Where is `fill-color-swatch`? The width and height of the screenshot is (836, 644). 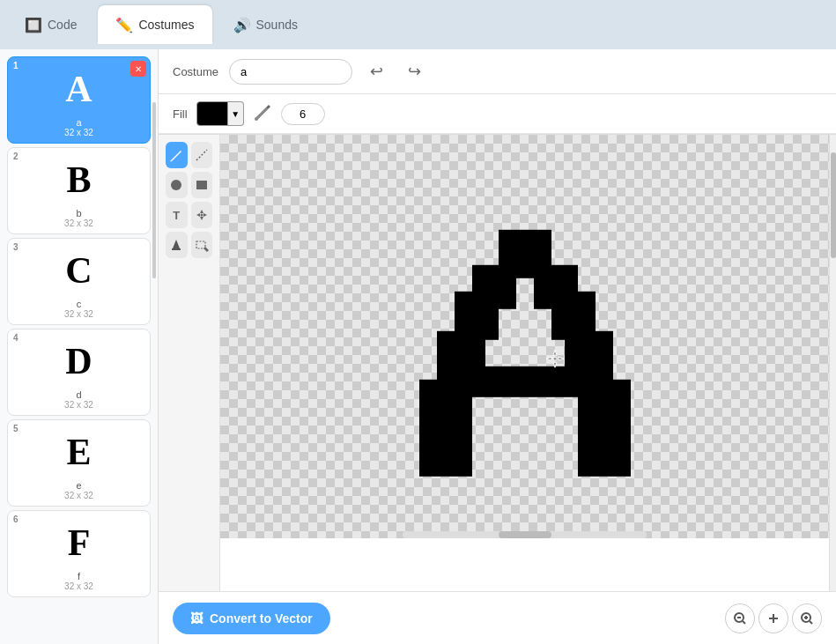
fill-color-swatch is located at coordinates (212, 114).